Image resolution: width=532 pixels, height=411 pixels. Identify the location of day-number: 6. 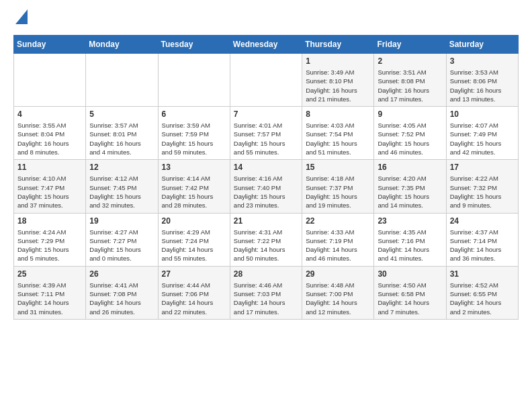
(194, 114).